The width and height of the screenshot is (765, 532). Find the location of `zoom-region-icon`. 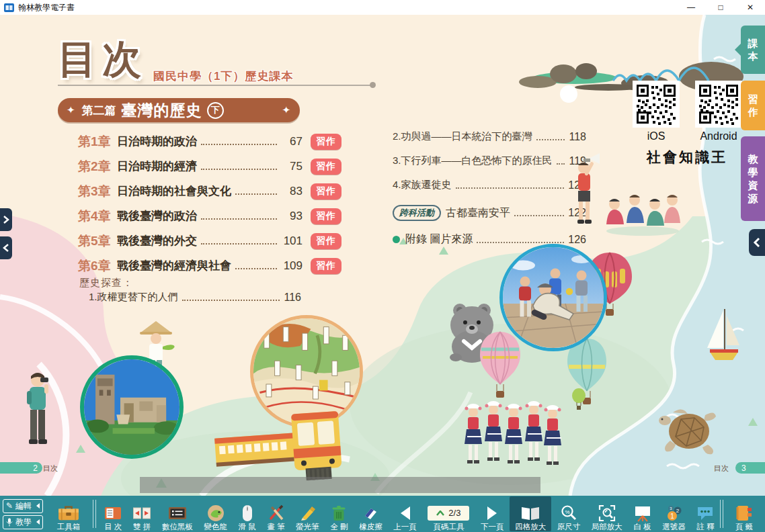

zoom-region-icon is located at coordinates (607, 513).